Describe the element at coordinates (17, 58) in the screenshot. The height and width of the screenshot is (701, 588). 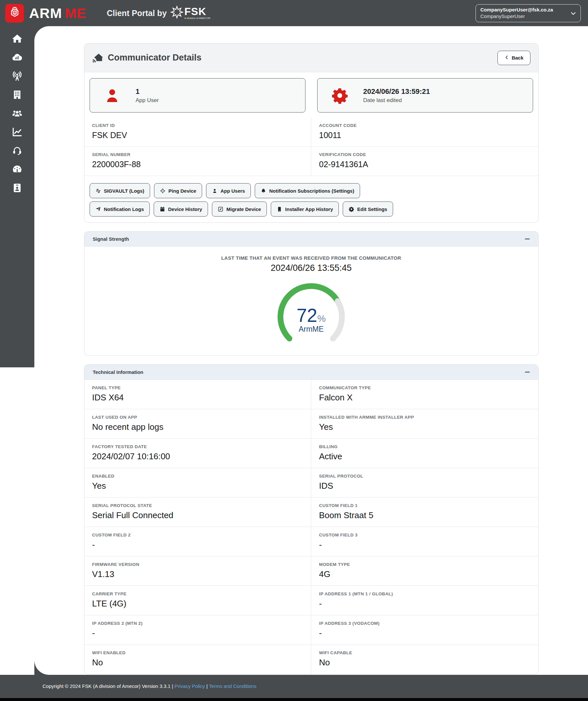
I see `cloud-stats-icon` at that location.